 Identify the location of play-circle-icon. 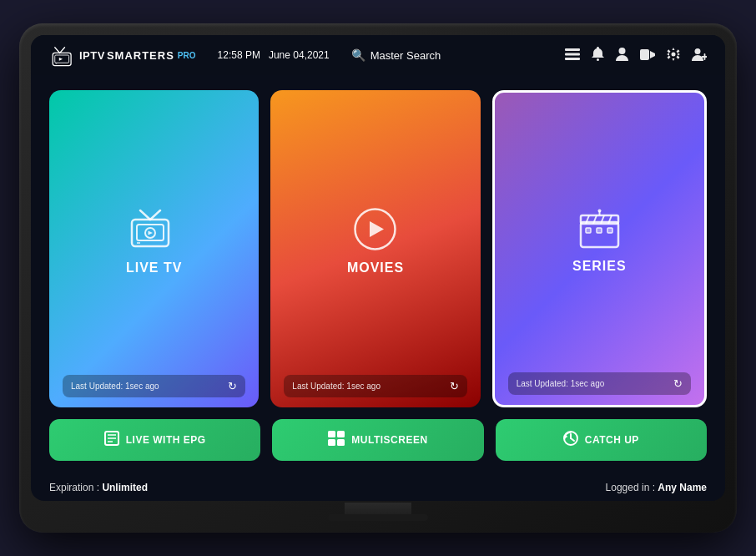
(375, 229).